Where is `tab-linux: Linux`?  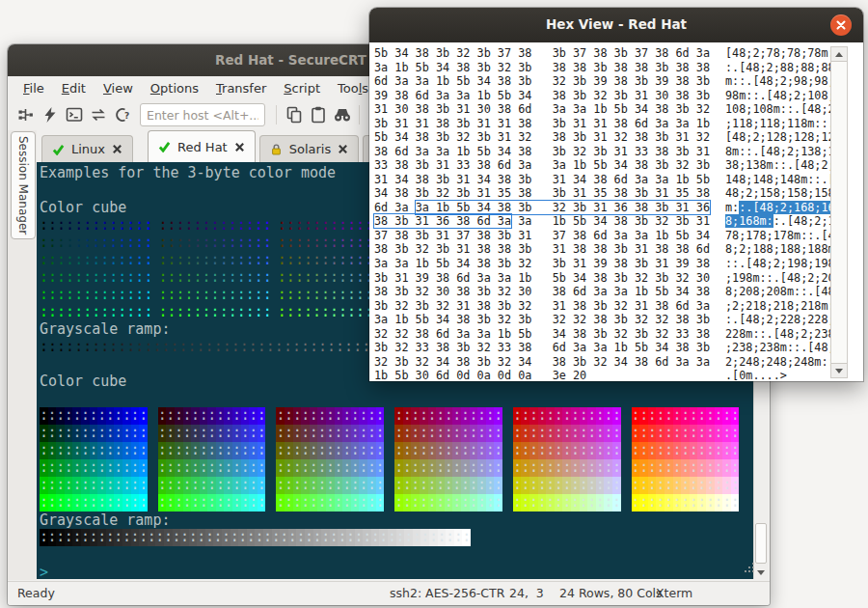
tab-linux: Linux is located at coordinates (87, 149).